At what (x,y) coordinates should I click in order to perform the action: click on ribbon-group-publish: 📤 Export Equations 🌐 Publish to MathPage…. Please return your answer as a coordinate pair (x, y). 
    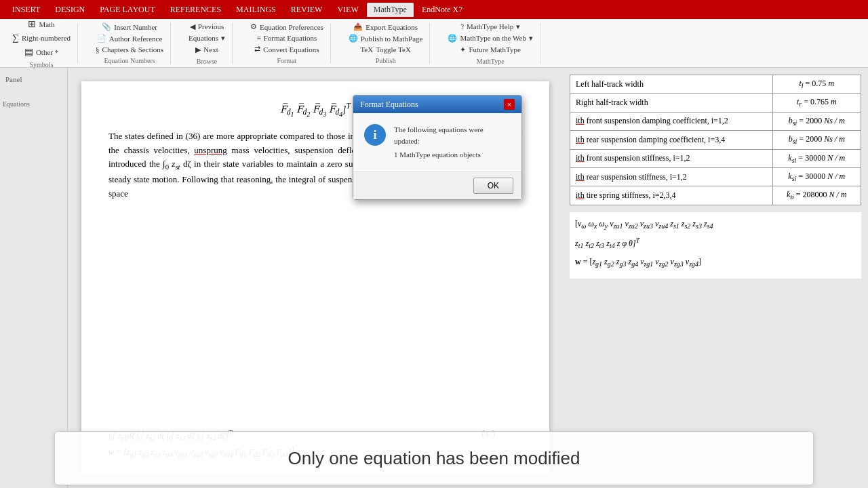
    Looking at the image, I should click on (387, 43).